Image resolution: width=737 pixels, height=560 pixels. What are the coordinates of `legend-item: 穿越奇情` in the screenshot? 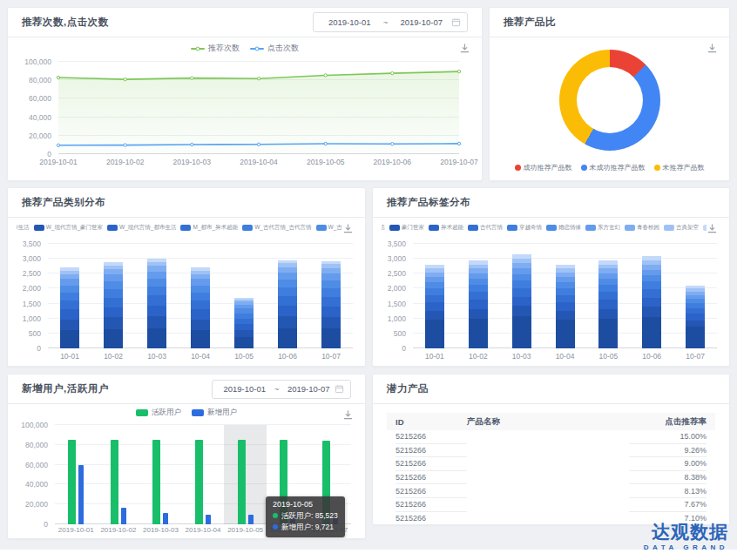 It's located at (524, 228).